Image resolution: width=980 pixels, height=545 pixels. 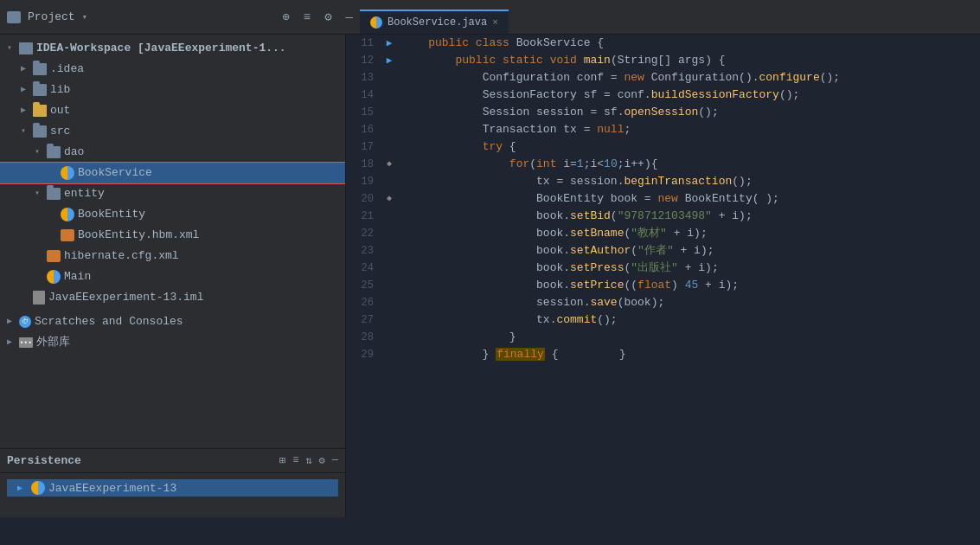 What do you see at coordinates (389, 43) in the screenshot?
I see `gutter-11: ▶` at bounding box center [389, 43].